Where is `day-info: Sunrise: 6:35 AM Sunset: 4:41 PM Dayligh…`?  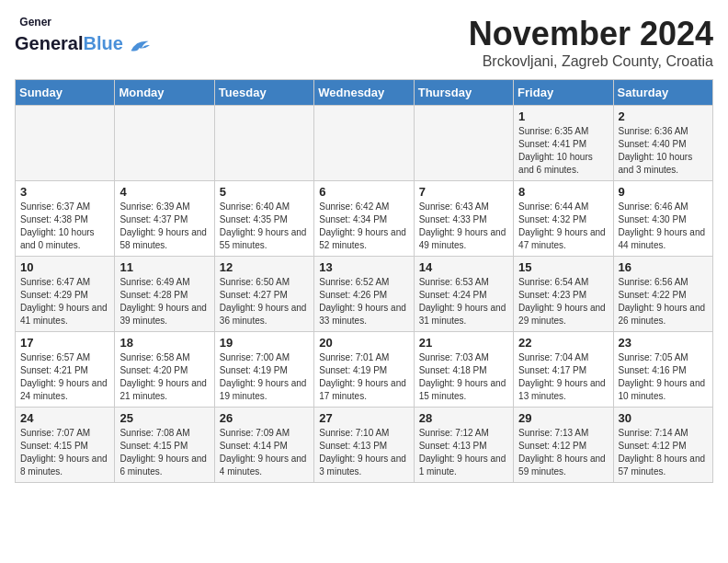
day-info: Sunrise: 6:35 AM Sunset: 4:41 PM Dayligh… is located at coordinates (563, 151).